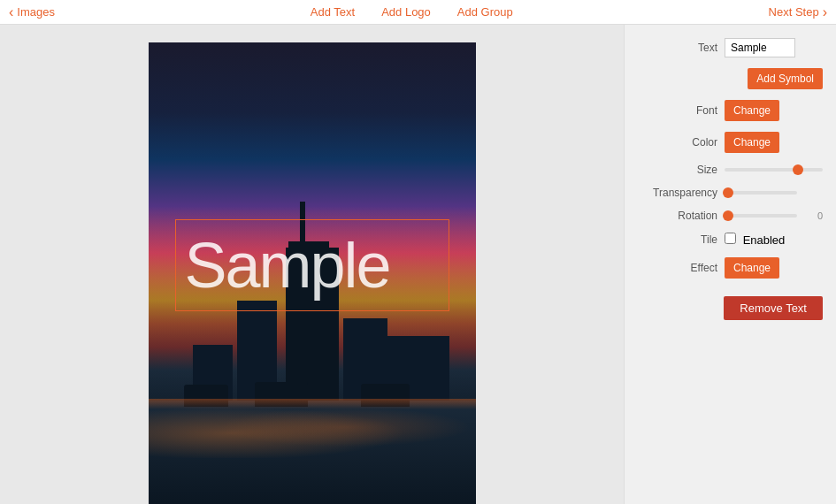 The image size is (836, 504). I want to click on font-row: Font Change, so click(731, 111).